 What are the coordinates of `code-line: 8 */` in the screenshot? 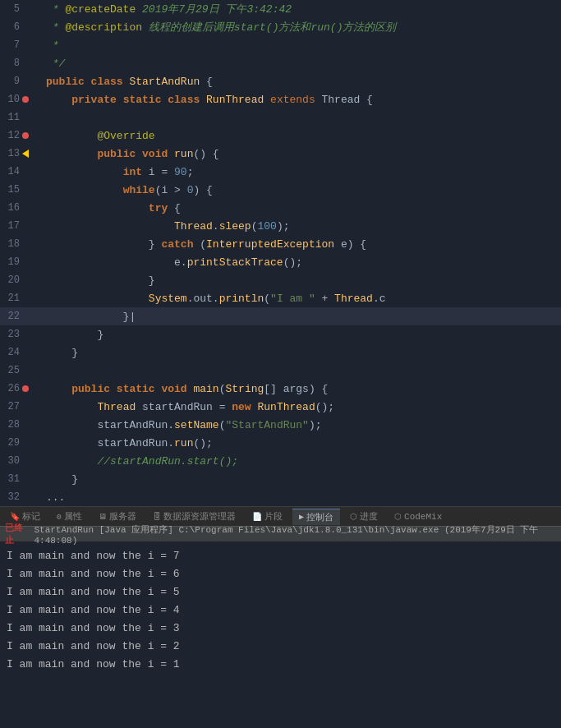 It's located at (281, 63).